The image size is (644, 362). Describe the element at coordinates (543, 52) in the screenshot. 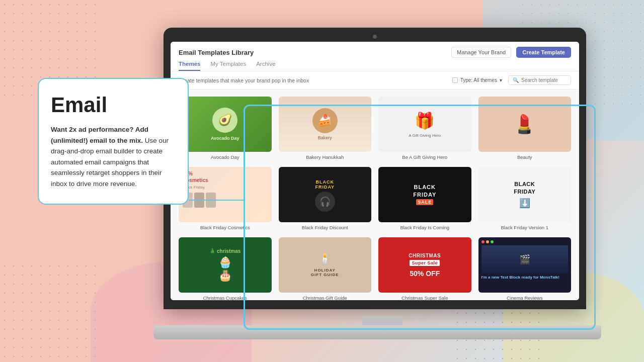

I see `create-template-button: Create Template` at that location.